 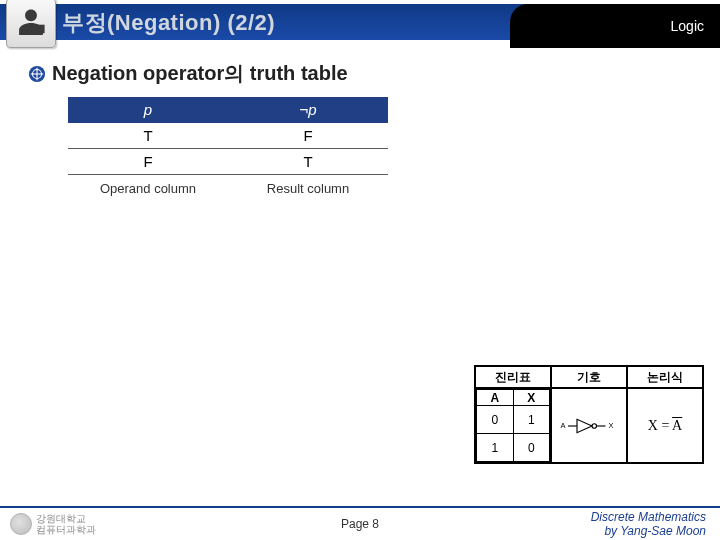 What do you see at coordinates (308, 188) in the screenshot?
I see `result-column-label: Result column` at bounding box center [308, 188].